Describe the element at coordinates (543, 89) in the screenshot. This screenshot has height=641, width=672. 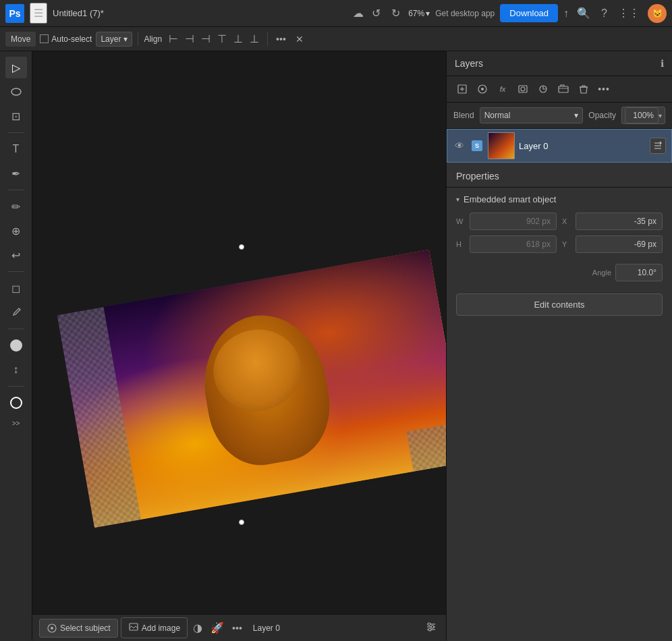
I see `adjustment-button` at that location.